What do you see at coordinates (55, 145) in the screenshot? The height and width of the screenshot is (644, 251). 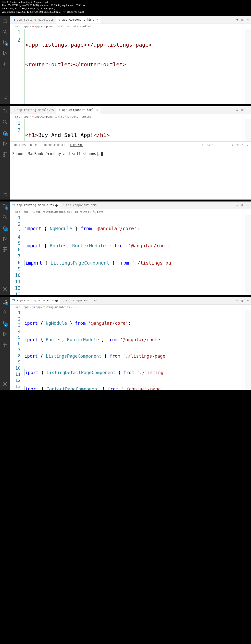 I see `tab-debug-console: DEBUG CONSOLE` at bounding box center [55, 145].